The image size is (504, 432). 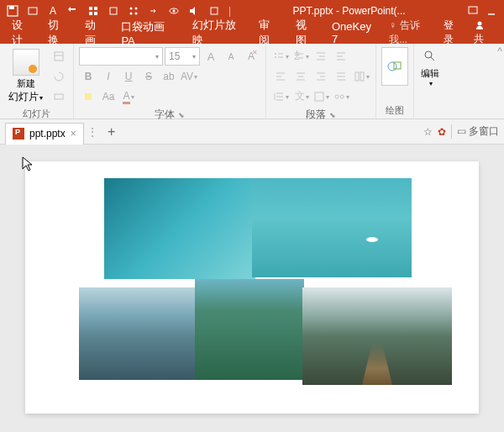 What do you see at coordinates (57, 33) in the screenshot?
I see `tab-transition: 切换` at bounding box center [57, 33].